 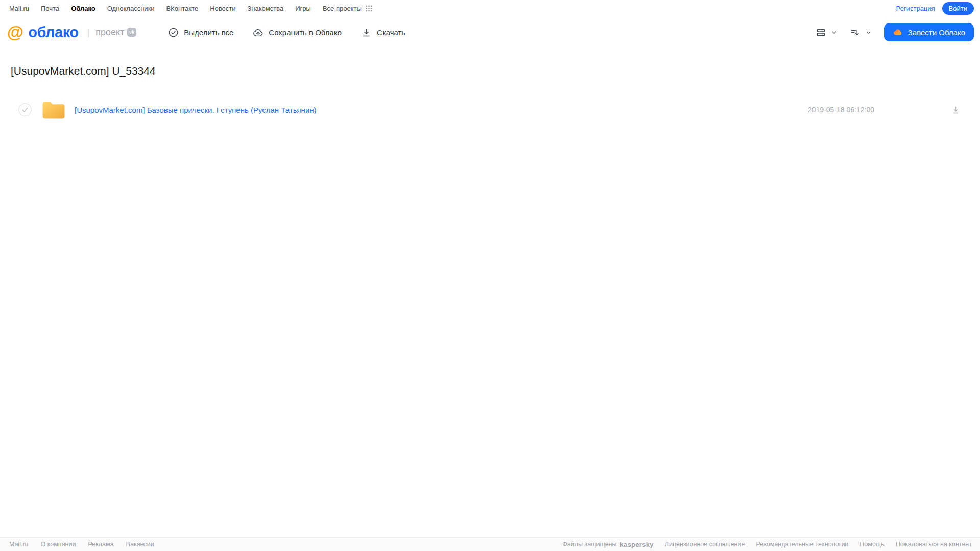 I want to click on footer-link-mailru: Mail.ru, so click(x=19, y=544).